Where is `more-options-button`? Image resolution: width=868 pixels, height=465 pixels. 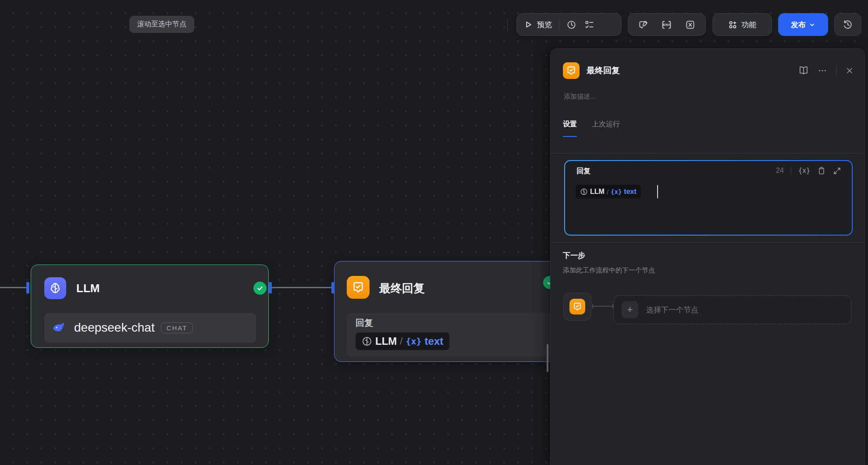
more-options-button is located at coordinates (822, 71).